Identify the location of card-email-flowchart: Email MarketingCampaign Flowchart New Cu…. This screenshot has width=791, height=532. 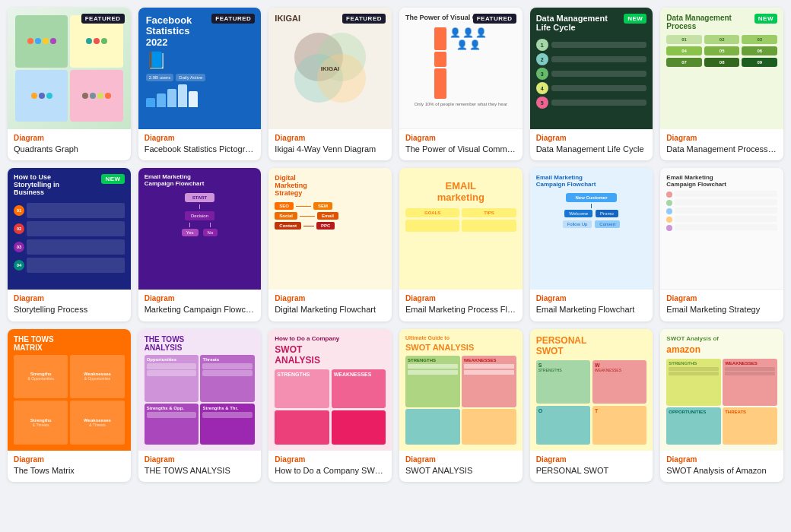
(592, 245).